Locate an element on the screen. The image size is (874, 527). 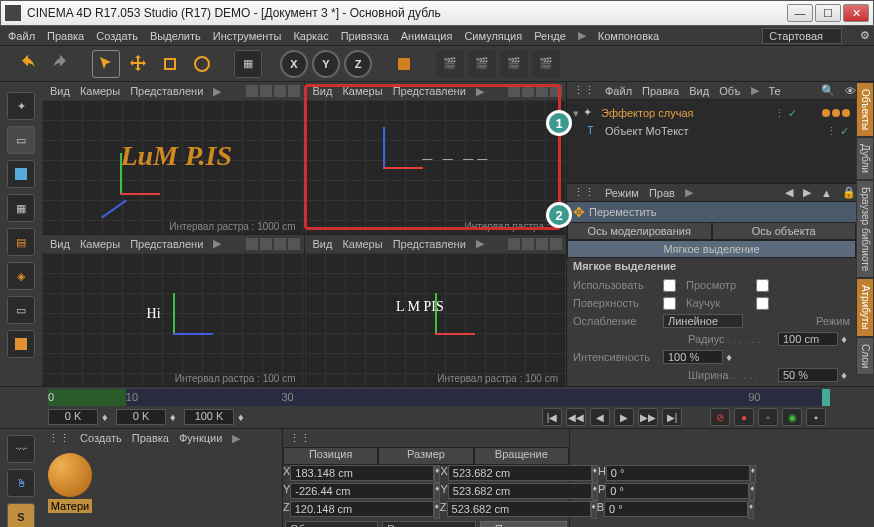
goto-start-button: |◀ is located at coordinates (552, 417).